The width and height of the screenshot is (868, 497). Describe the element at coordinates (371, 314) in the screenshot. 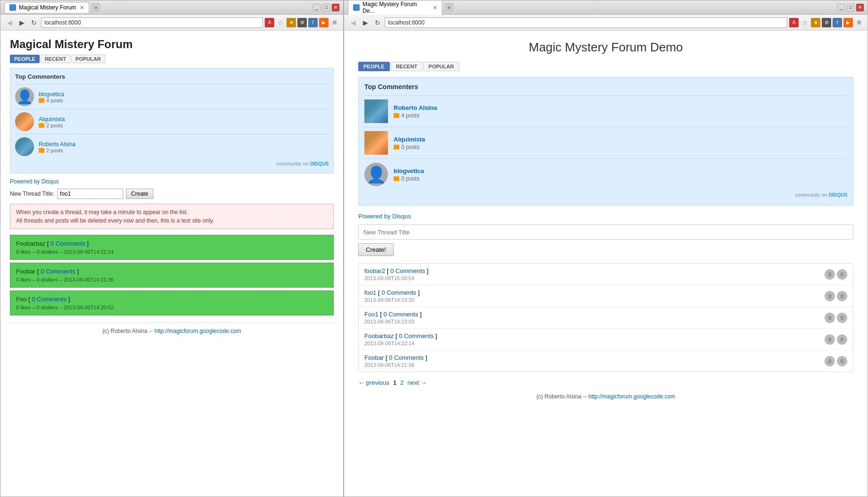

I see `right-thread-3-title: Foo1` at that location.